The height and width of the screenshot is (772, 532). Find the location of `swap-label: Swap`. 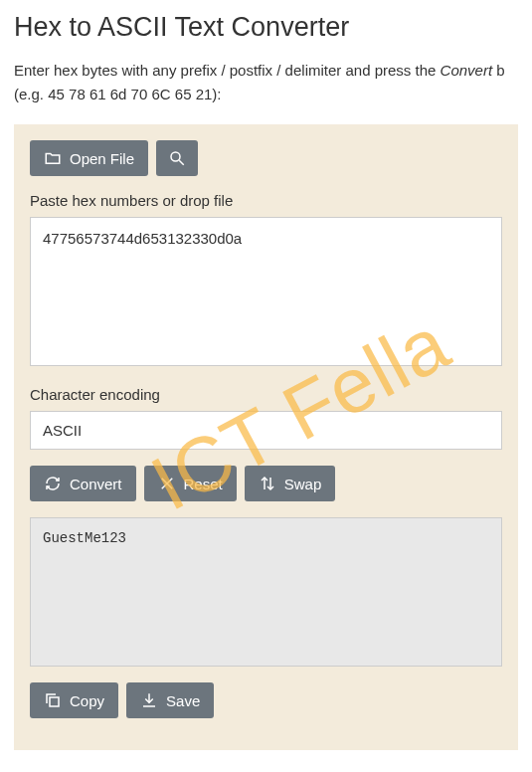

swap-label: Swap is located at coordinates (303, 483).